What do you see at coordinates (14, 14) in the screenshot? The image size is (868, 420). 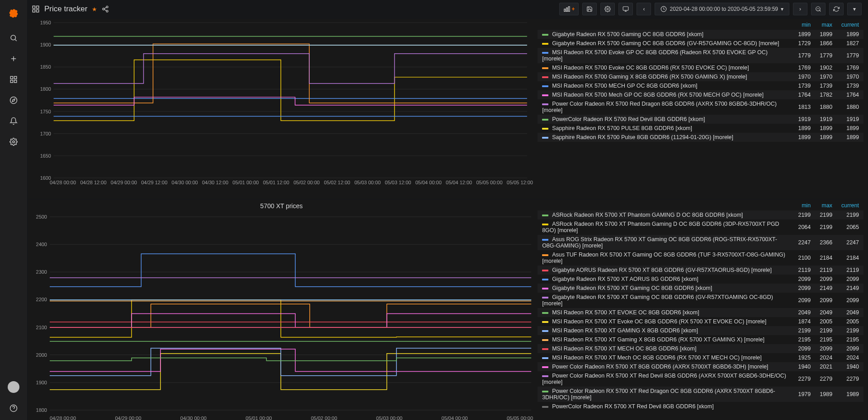 I see `grafana-logo` at bounding box center [14, 14].